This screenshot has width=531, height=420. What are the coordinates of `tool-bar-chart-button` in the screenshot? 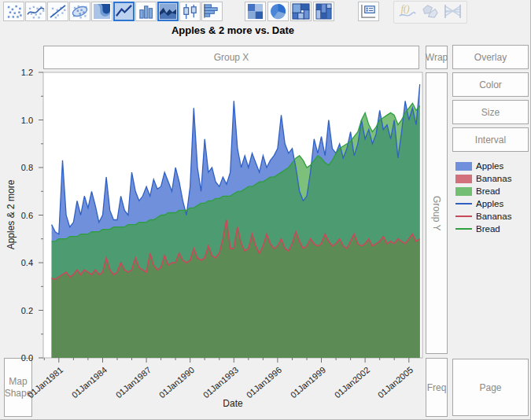 It's located at (146, 11).